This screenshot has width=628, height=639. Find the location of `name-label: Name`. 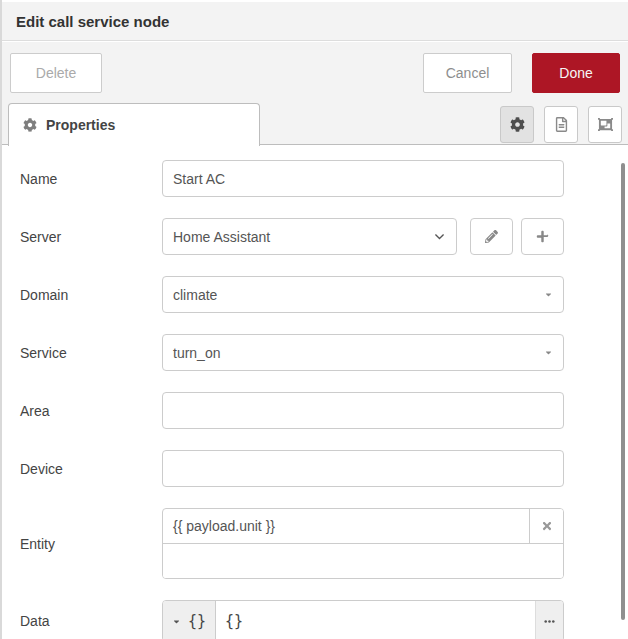

name-label: Name is located at coordinates (91, 179).